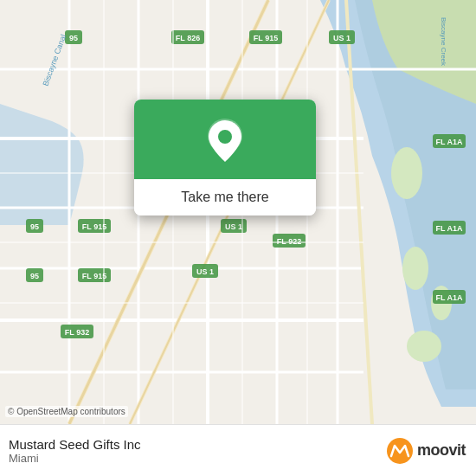  Describe the element at coordinates (426, 451) in the screenshot. I see `moovit-logo: moovit` at that location.